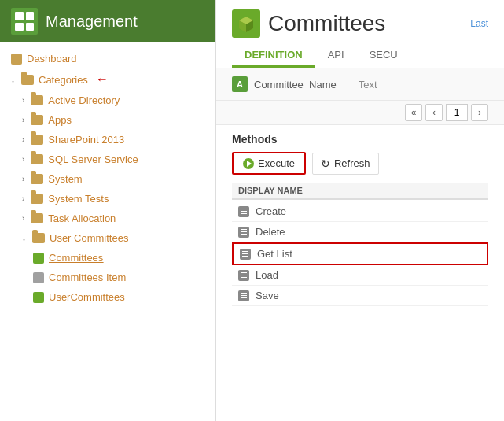 The height and width of the screenshot is (421, 504). I want to click on sidebar-item-label: Committees, so click(75, 258).